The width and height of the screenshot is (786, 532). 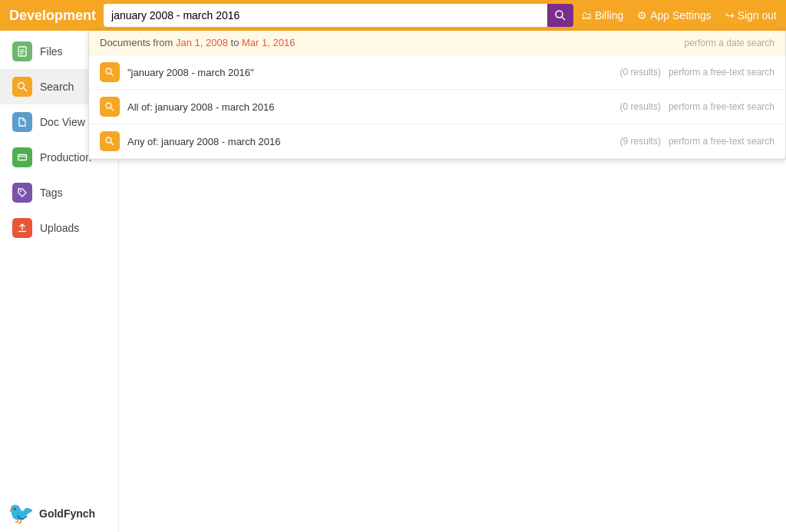 What do you see at coordinates (197, 43) in the screenshot?
I see `date-suggestion-text: Documents from Jan 1, 2008 to Mar 1, 201…` at bounding box center [197, 43].